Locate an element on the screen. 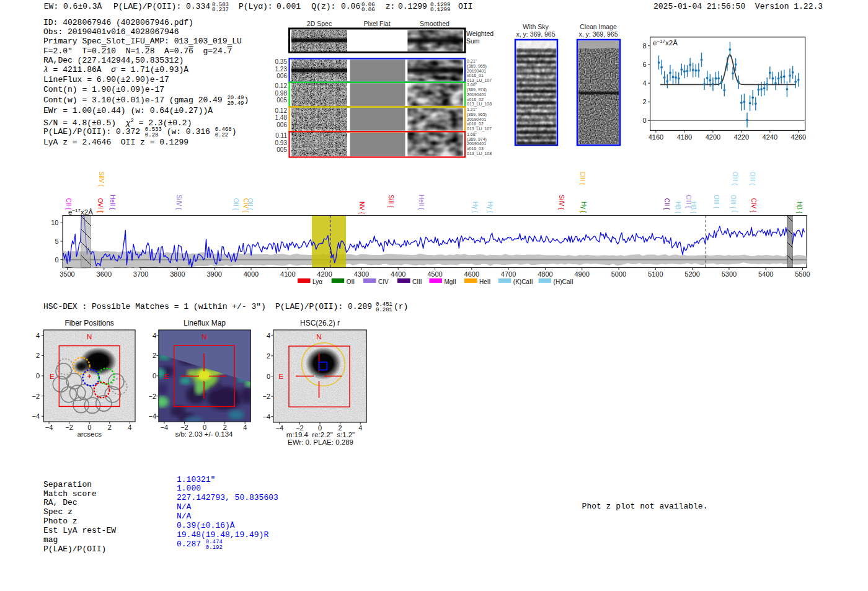 This screenshot has width=868, height=591. svg-text: Sum is located at coordinates (473, 41).